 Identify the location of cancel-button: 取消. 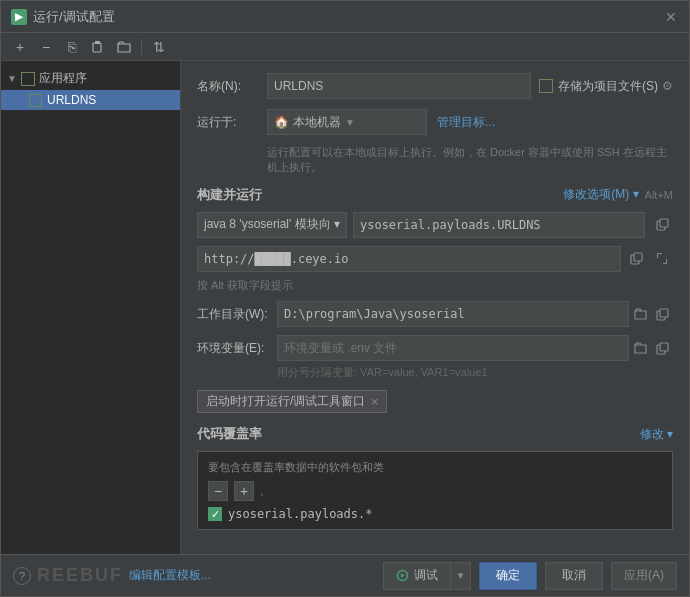
(574, 576).